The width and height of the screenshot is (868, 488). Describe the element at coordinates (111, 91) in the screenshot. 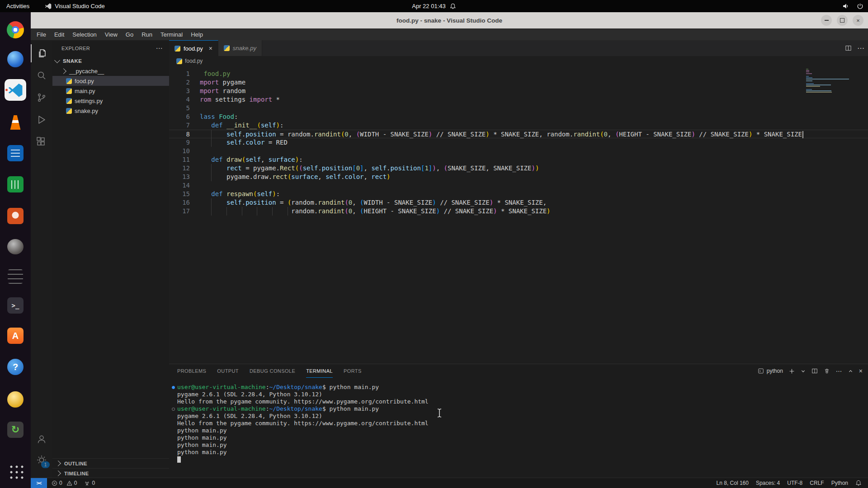

I see `file-item-main-py: main.py` at that location.